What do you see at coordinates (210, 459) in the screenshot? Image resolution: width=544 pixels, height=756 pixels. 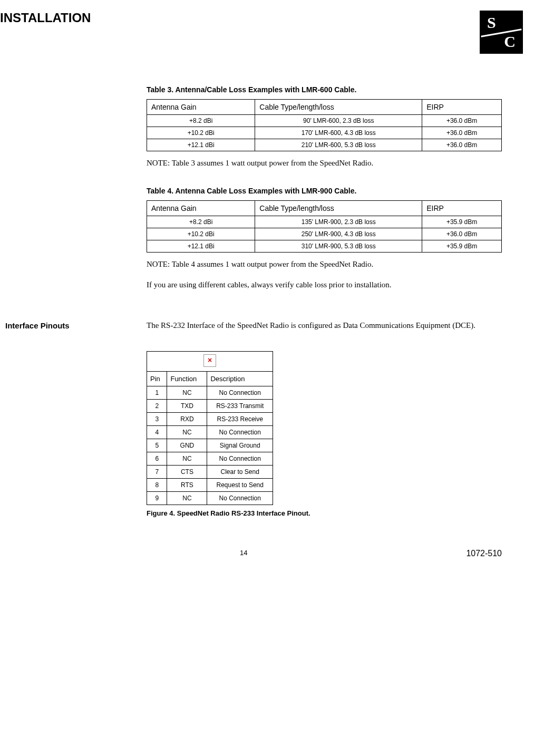 I see `table-row: 6 NC No Connection` at bounding box center [210, 459].